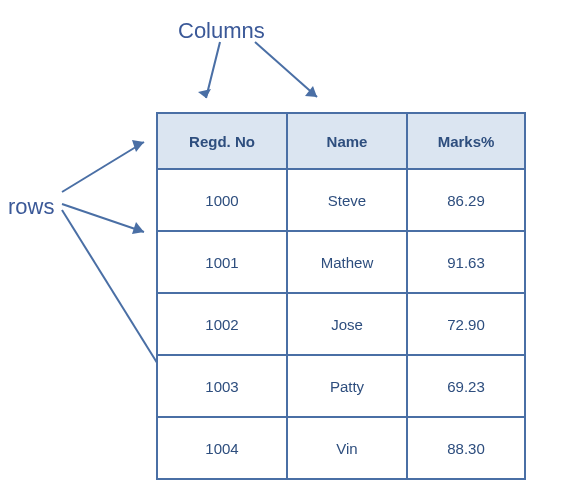 The width and height of the screenshot is (572, 501). Describe the element at coordinates (222, 31) in the screenshot. I see `columns-label: Columns` at that location.